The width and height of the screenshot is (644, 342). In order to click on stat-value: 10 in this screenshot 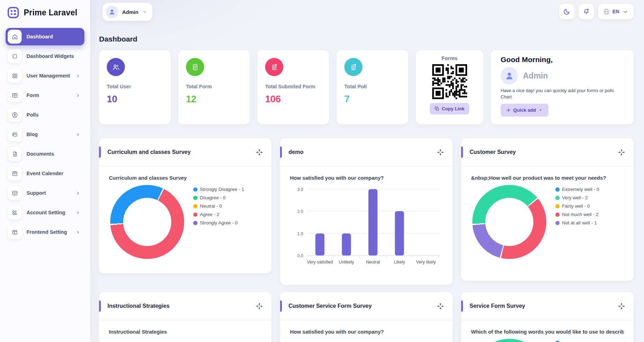, I will do `click(135, 99)`.